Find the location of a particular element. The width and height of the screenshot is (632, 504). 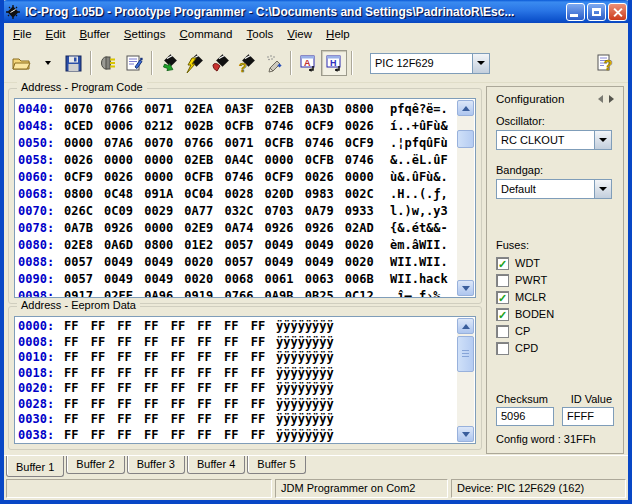

program-chip-button is located at coordinates (195, 63).